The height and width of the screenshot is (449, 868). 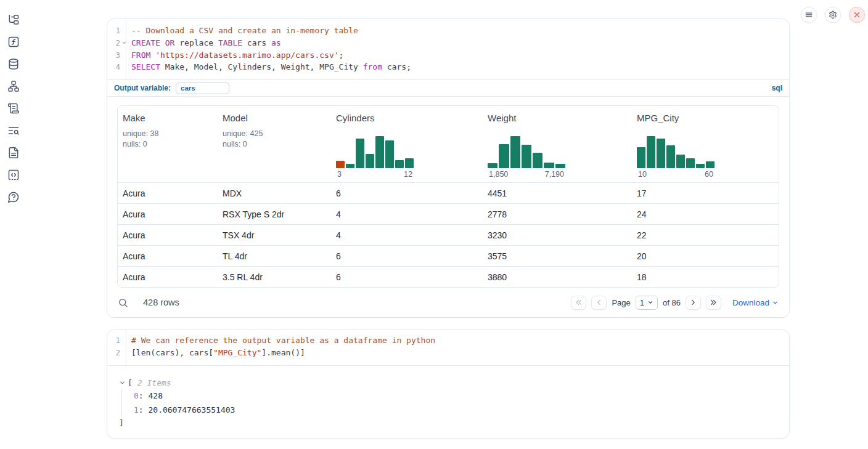 What do you see at coordinates (117, 43) in the screenshot?
I see `line-number: 2` at bounding box center [117, 43].